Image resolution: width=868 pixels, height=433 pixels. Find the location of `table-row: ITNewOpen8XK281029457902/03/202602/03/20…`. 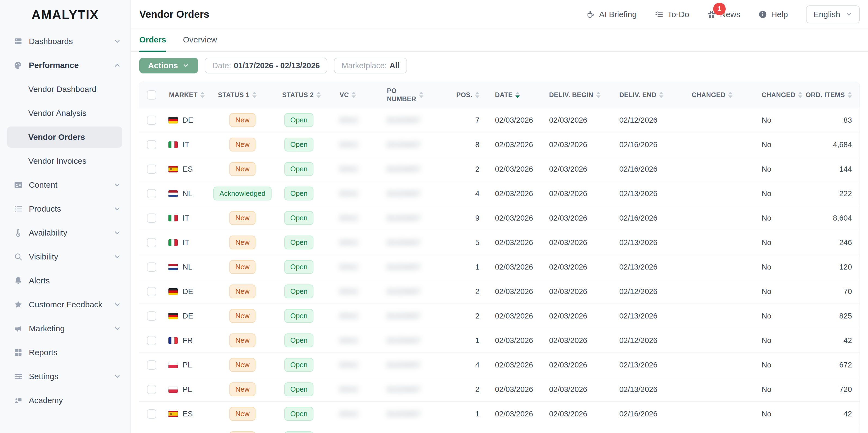

table-row: ITNewOpen8XK281029457902/03/202602/03/20… is located at coordinates (499, 218).